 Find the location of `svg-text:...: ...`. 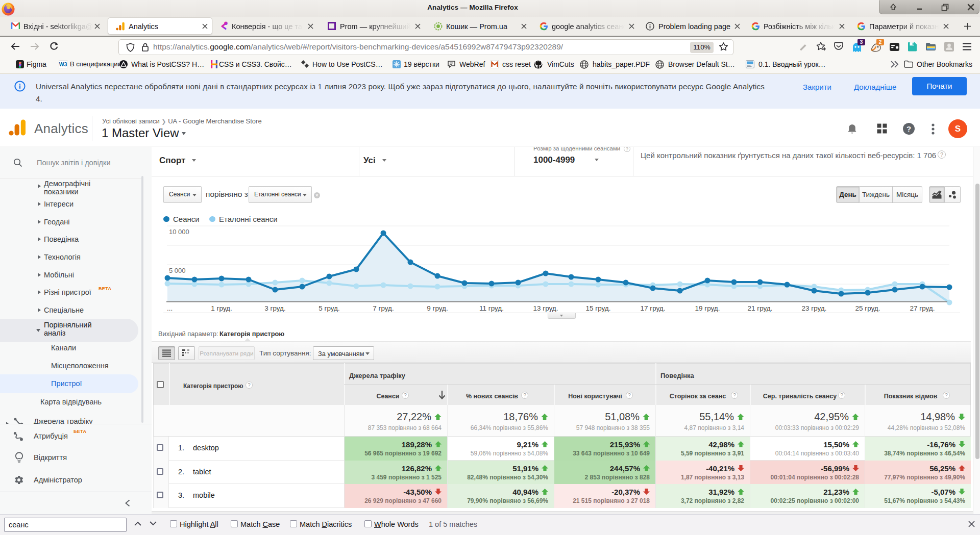

svg-text:...: ... is located at coordinates (169, 308).